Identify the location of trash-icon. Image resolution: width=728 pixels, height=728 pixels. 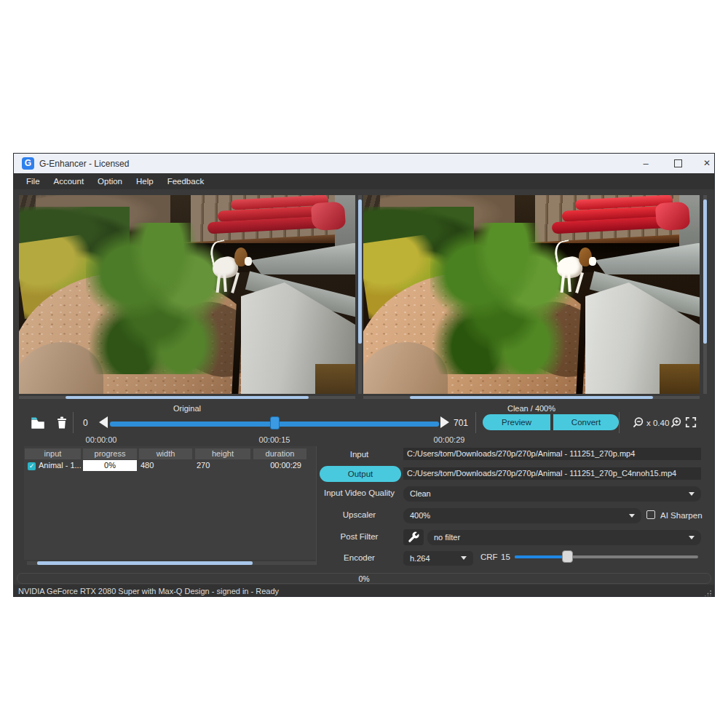
(62, 422).